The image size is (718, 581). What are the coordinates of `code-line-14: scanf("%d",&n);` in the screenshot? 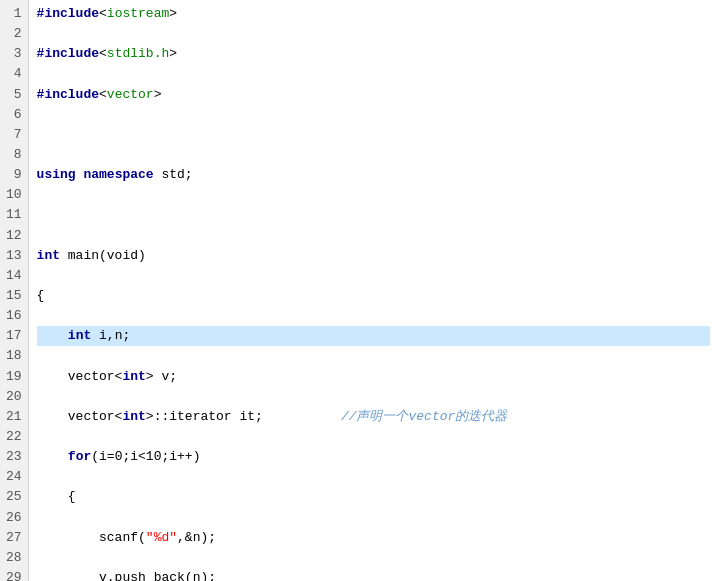 It's located at (374, 538).